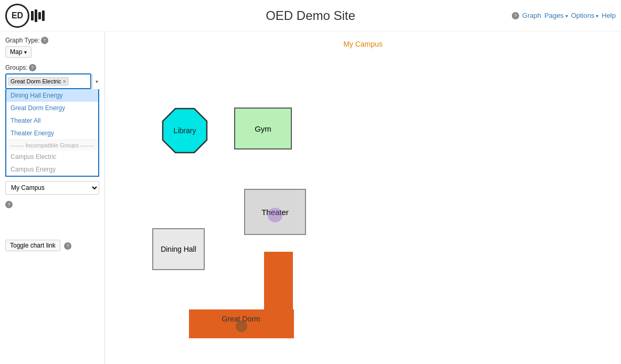  Describe the element at coordinates (52, 81) in the screenshot. I see `groups-input-row: Great Dorm Electric × ▾` at that location.